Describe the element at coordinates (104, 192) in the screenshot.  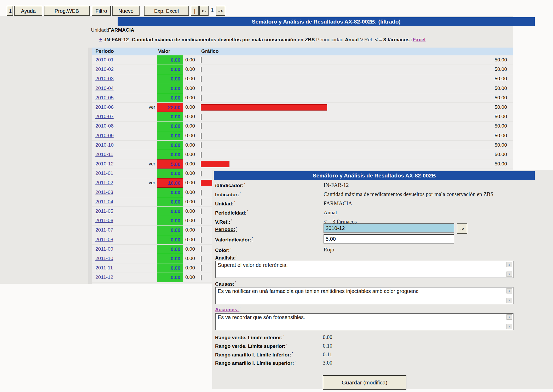
I see `period-link: 2011-03` at that location.